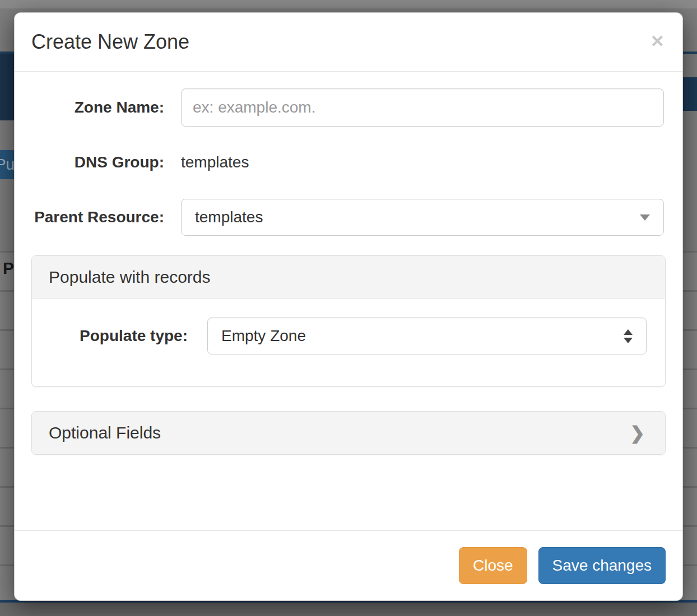 This screenshot has width=697, height=616. Describe the element at coordinates (7, 165) in the screenshot. I see `background-publish-button-label: Pu` at that location.